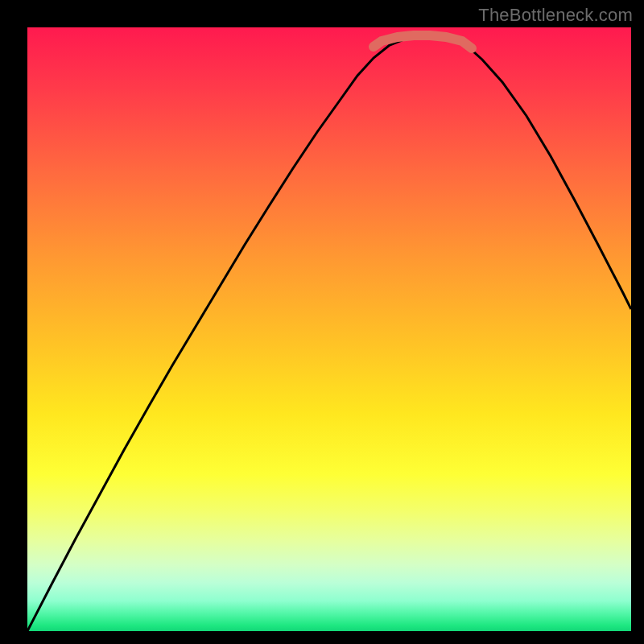 This screenshot has width=644, height=644. What do you see at coordinates (555, 15) in the screenshot?
I see `watermark-label: TheBottleneck.com` at bounding box center [555, 15].